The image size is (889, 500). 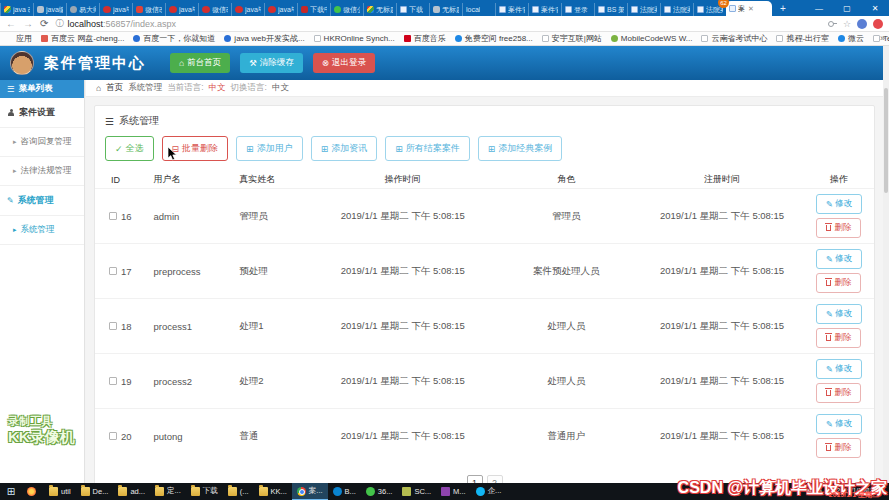 I want to click on password-key-icon, so click(x=832, y=24).